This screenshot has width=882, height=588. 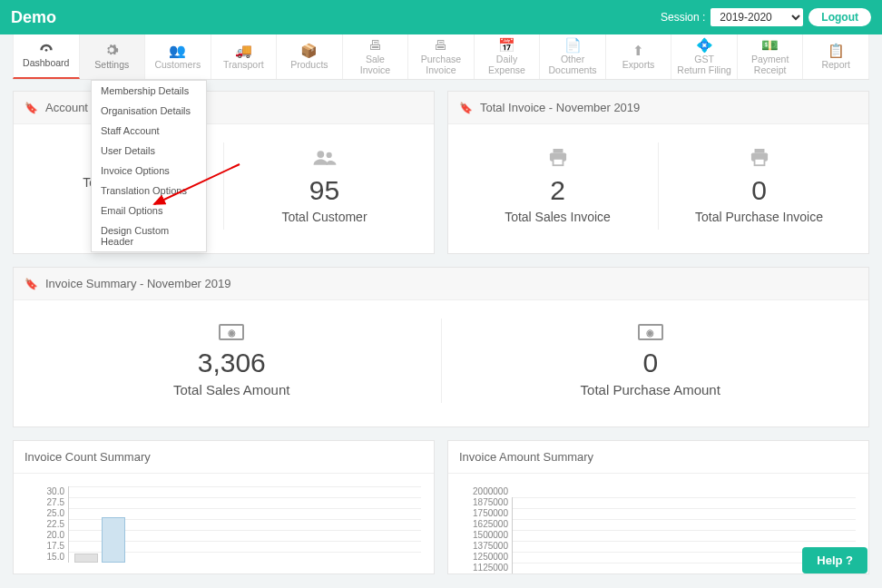 I want to click on y-tick: 1625000, so click(x=486, y=524).